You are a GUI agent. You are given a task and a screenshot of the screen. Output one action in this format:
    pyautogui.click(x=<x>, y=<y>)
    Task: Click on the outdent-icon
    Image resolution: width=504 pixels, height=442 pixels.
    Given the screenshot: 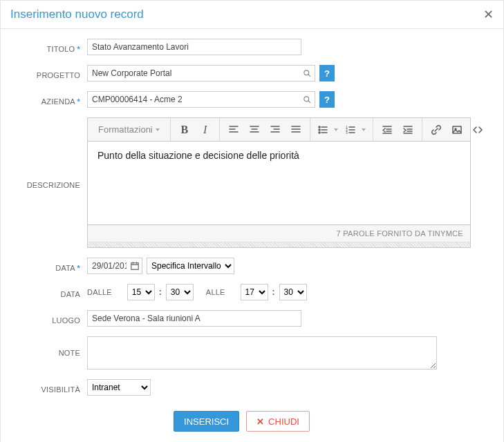 What is the action you would take?
    pyautogui.click(x=387, y=130)
    